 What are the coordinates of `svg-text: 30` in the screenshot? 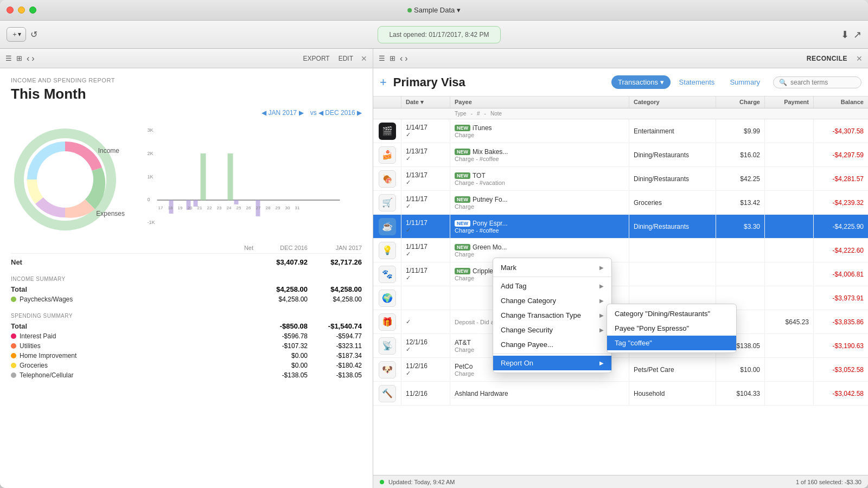 It's located at (288, 208).